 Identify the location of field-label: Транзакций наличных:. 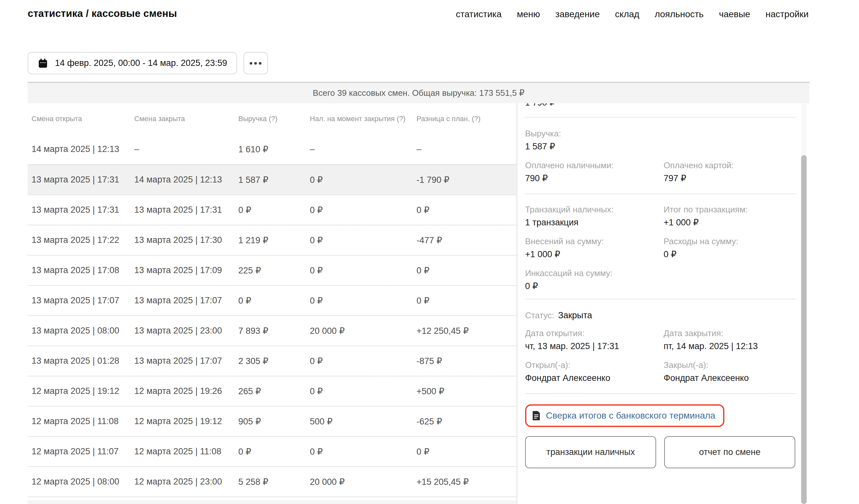
(594, 209).